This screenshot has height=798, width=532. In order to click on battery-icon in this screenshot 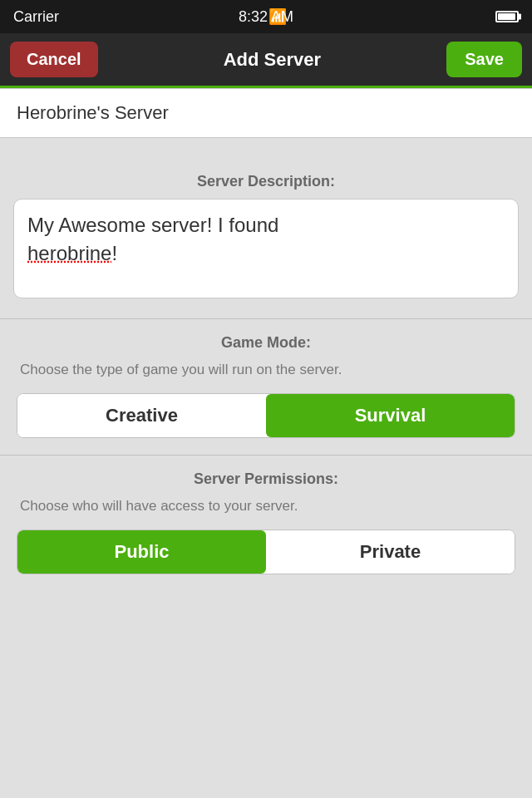, I will do `click(507, 17)`.